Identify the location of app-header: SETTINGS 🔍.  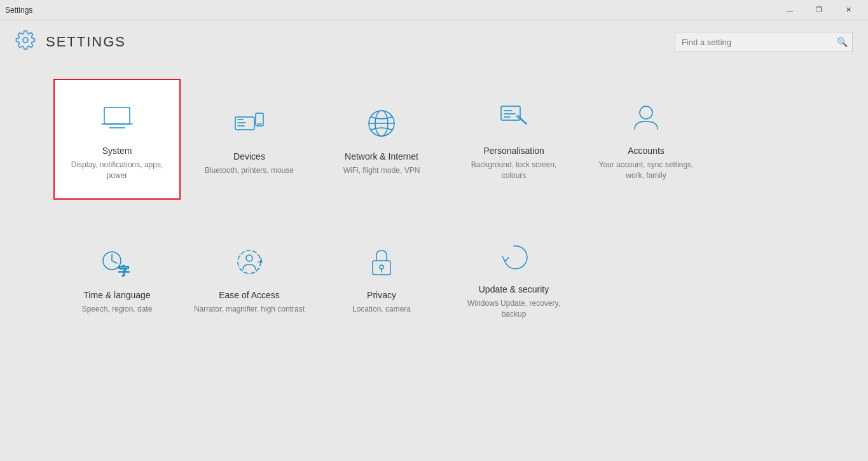
(434, 42).